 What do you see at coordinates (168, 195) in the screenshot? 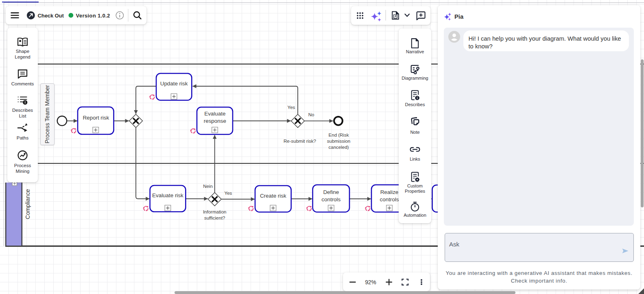
I see `svg-text: Evaluate risk` at bounding box center [168, 195].